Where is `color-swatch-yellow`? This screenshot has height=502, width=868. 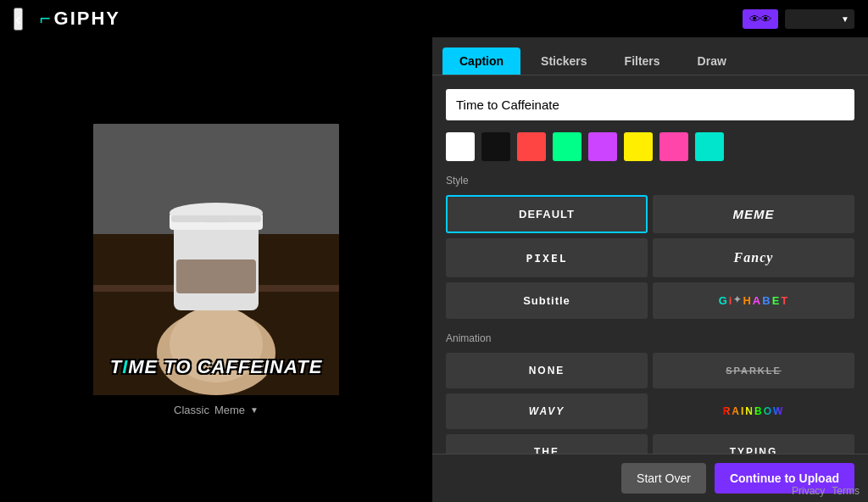
color-swatch-yellow is located at coordinates (638, 147).